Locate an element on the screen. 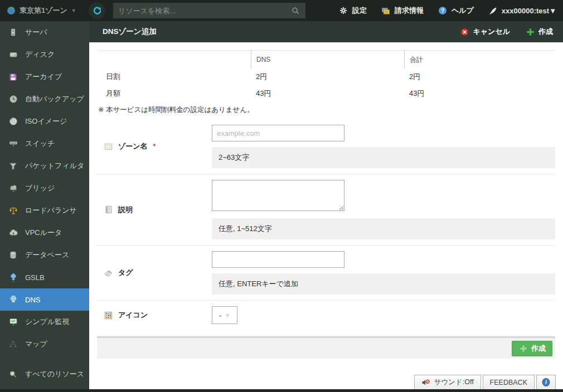 The image size is (563, 392). feedback-button: FEEDBACK is located at coordinates (508, 382).